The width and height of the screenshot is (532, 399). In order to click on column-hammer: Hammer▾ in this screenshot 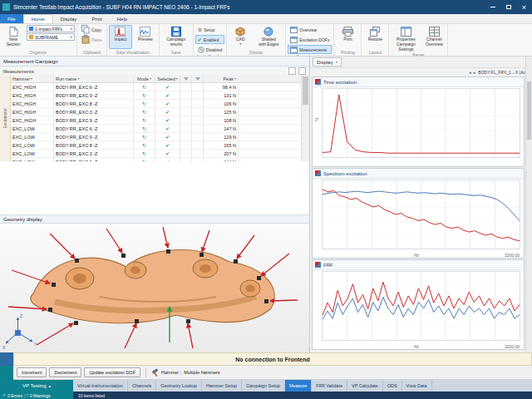, I will do `click(32, 78)`.